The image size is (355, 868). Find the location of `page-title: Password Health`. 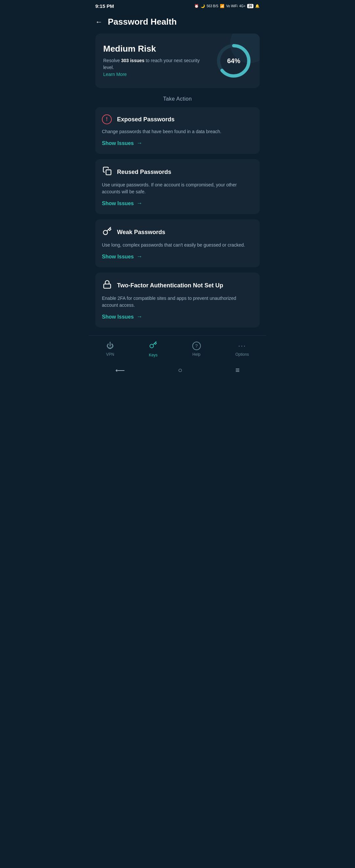

page-title: Password Health is located at coordinates (142, 22).